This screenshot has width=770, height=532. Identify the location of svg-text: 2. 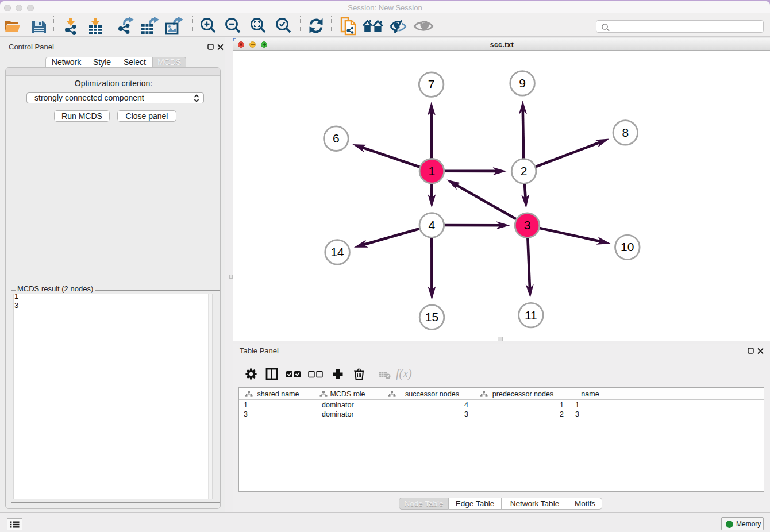
(524, 171).